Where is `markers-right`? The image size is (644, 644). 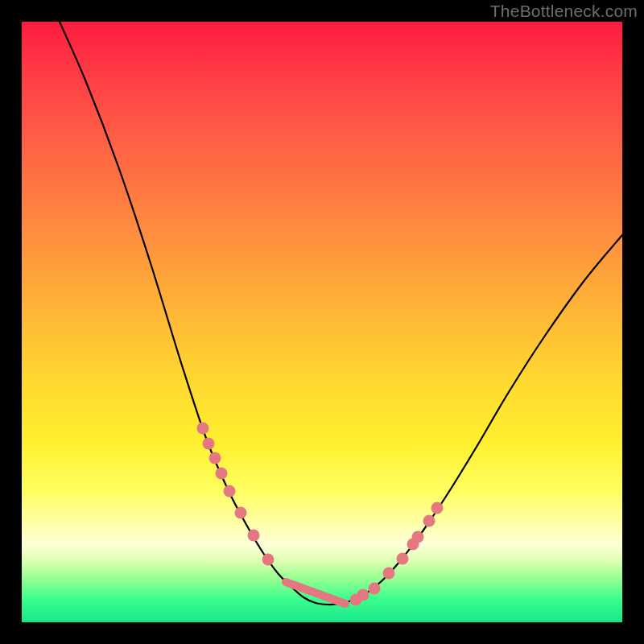
markers-right is located at coordinates (397, 554).